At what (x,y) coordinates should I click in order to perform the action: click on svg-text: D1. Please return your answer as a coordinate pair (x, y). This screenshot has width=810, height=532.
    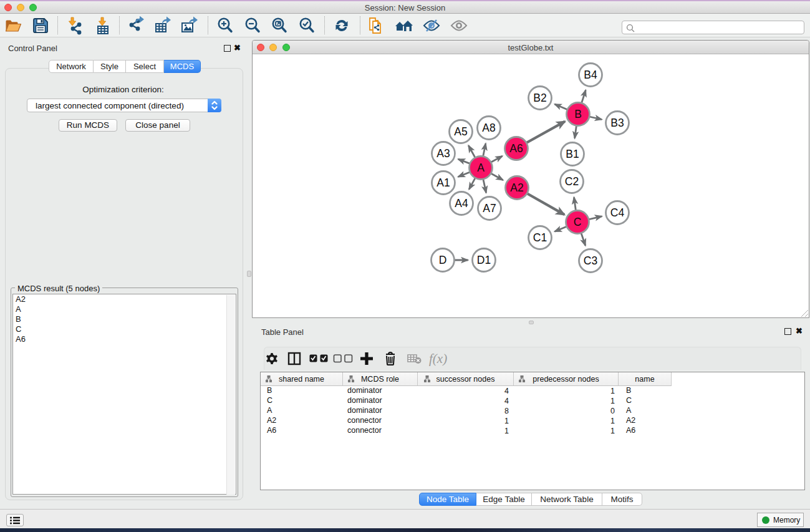
    Looking at the image, I should click on (484, 260).